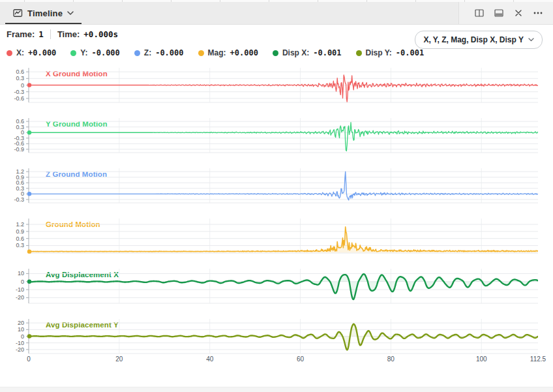 The width and height of the screenshot is (553, 392). Describe the element at coordinates (276, 294) in the screenshot. I see `chart-avg-displacement-x: 100-10-20Avg Displacement X` at that location.